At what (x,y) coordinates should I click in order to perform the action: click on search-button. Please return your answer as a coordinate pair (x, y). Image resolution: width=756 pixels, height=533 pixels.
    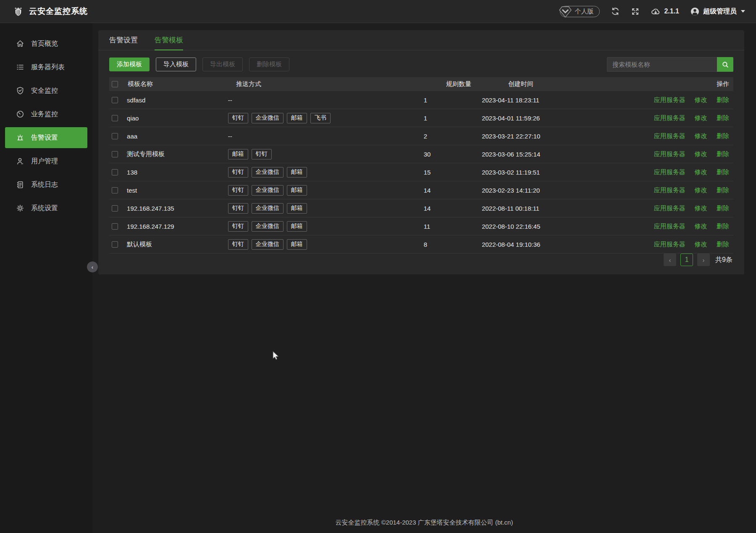
    Looking at the image, I should click on (725, 65).